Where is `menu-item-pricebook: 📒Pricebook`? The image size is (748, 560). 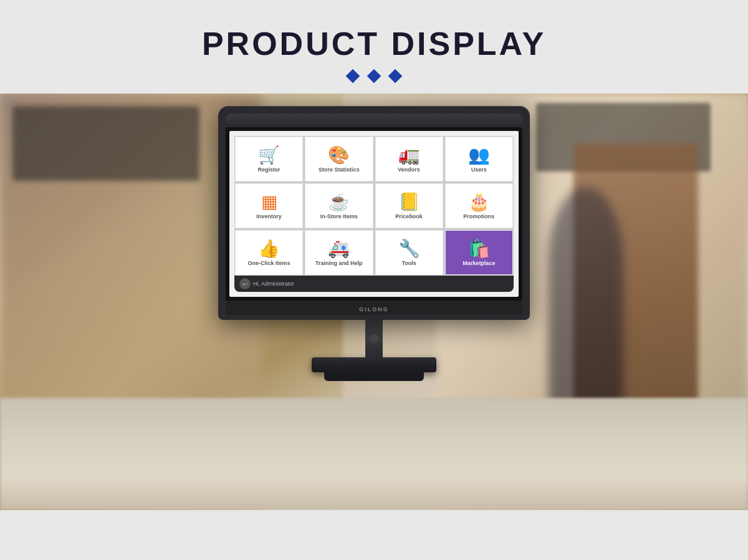
menu-item-pricebook: 📒Pricebook is located at coordinates (409, 206).